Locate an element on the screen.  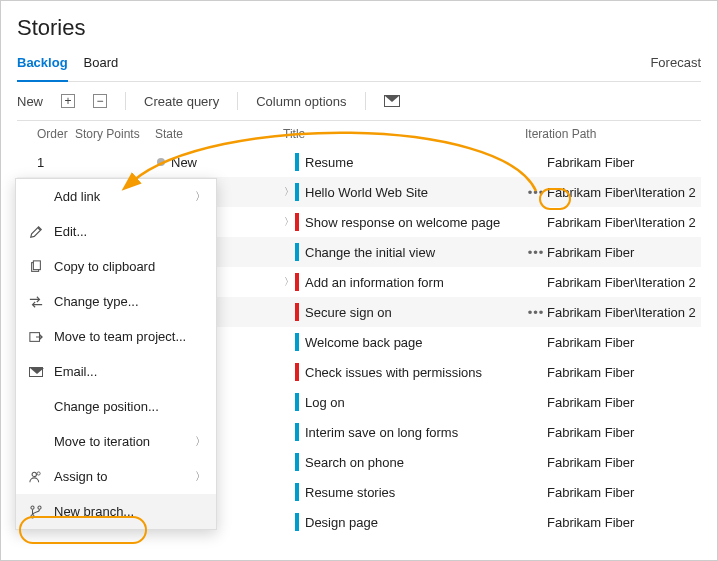
swap-icon is located at coordinates (36, 302).